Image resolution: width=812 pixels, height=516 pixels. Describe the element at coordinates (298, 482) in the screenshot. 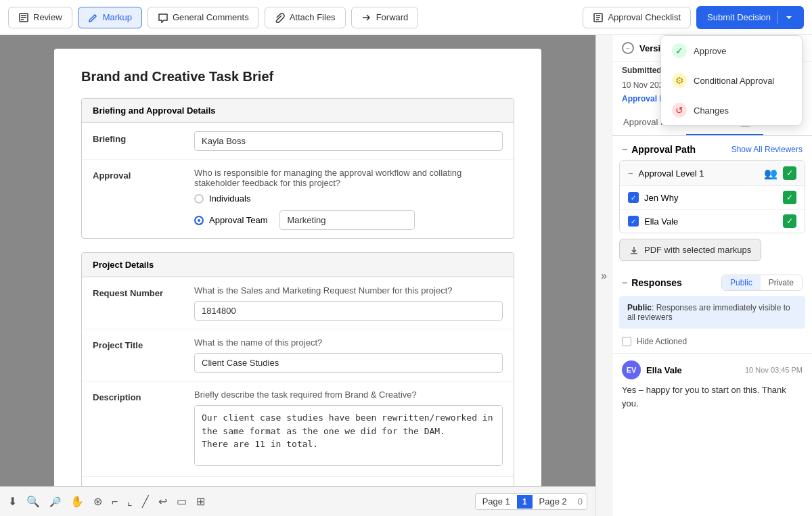

I see `campaign-row: Campaign What type of project or campaig…` at that location.